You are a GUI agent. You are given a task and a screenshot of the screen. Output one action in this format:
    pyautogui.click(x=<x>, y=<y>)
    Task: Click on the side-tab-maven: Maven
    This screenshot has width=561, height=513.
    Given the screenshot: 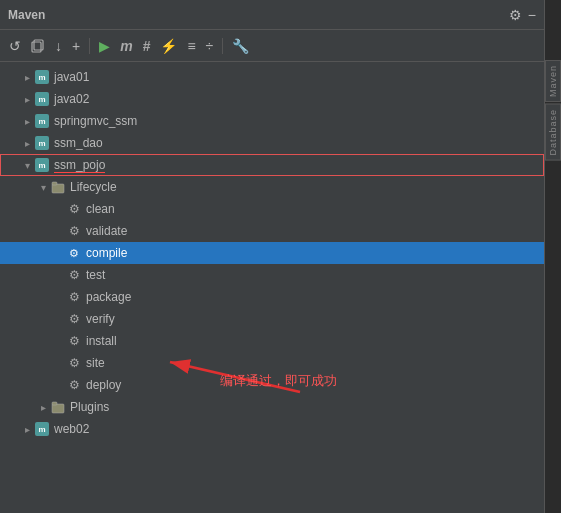 What is the action you would take?
    pyautogui.click(x=553, y=81)
    